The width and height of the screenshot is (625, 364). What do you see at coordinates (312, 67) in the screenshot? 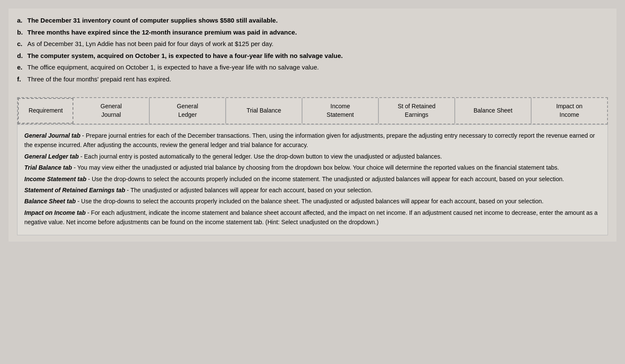
I see `intro-item: e.The office equipment, acquired on Octo…` at bounding box center [312, 67].